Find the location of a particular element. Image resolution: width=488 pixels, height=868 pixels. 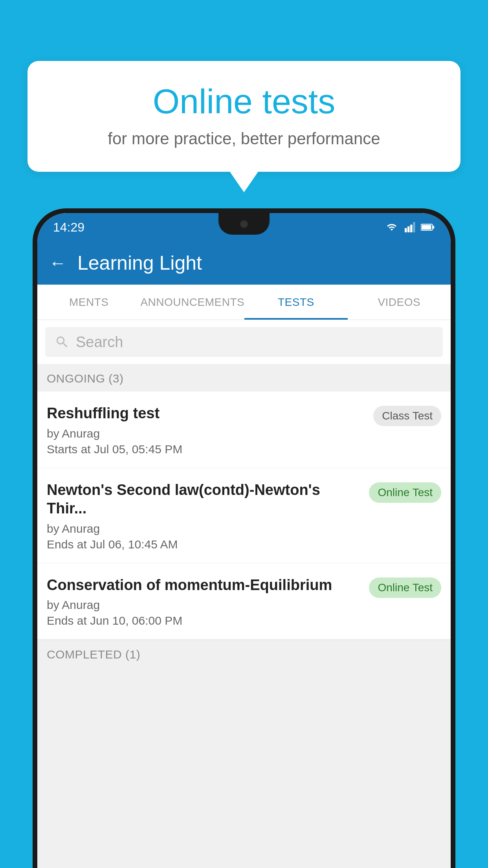

test-date-1: Starts at Jul 05, 05:45 PM is located at coordinates (206, 449).